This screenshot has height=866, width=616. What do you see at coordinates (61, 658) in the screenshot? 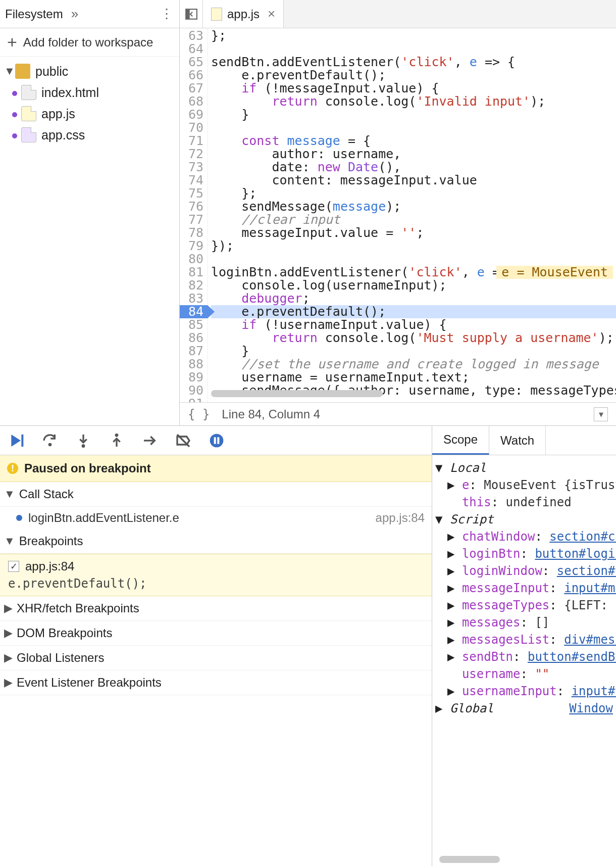
I see `section-label: Global Listeners` at bounding box center [61, 658].